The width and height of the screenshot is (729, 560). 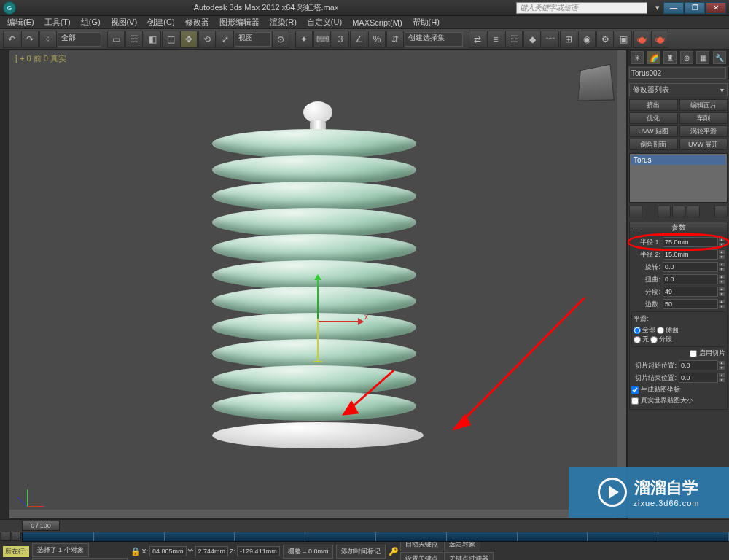 I want to click on menu-edit: 编辑(E), so click(x=20, y=22).